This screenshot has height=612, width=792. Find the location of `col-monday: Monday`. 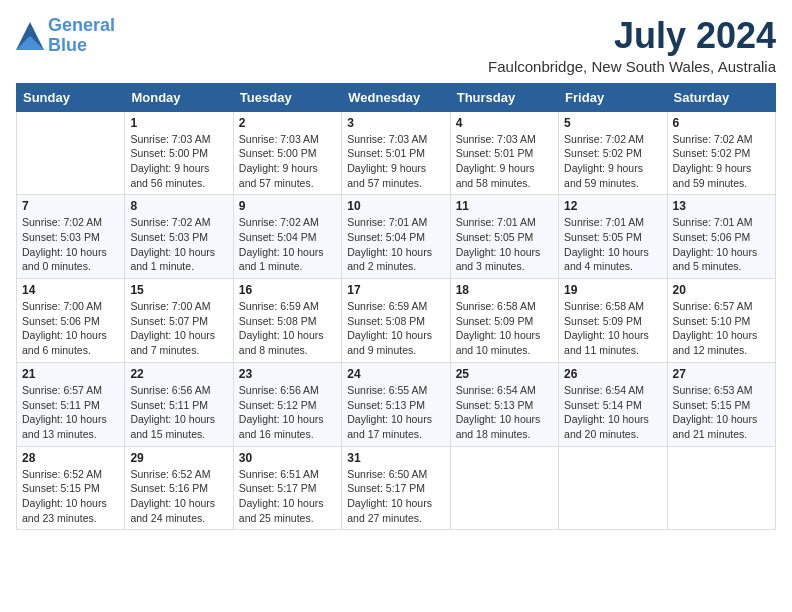

col-monday: Monday is located at coordinates (179, 97).